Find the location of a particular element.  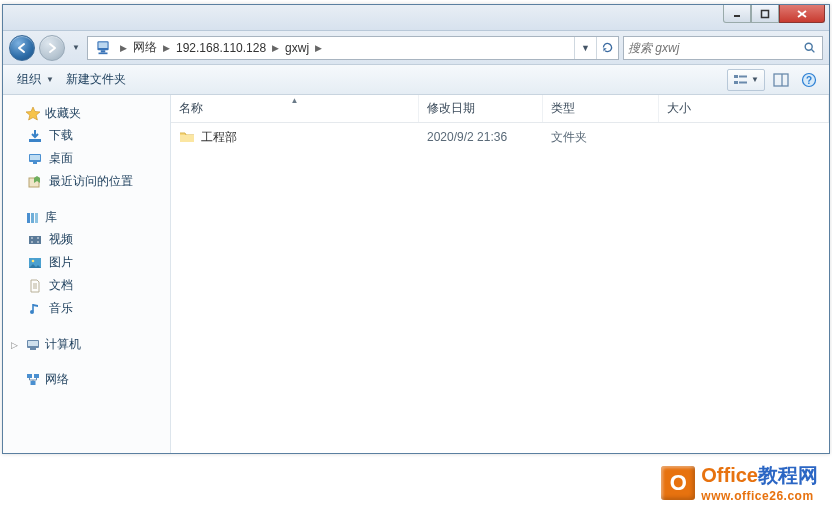

watermark-logo-icon: O is located at coordinates (678, 483).